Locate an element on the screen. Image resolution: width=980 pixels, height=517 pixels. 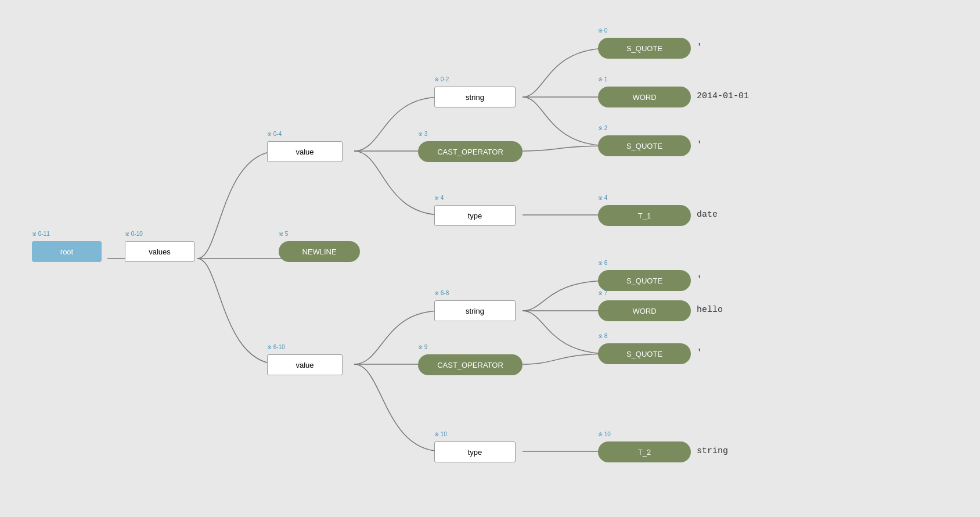
type-top-index: 4 is located at coordinates (439, 198).